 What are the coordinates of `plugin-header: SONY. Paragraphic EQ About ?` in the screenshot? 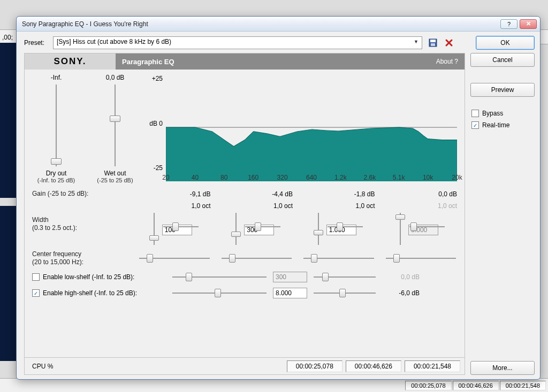 It's located at (245, 62).